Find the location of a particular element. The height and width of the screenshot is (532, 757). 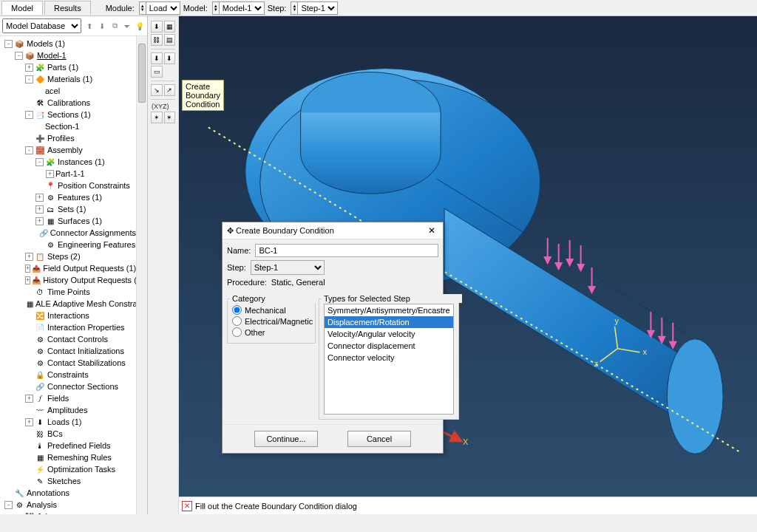

tree-item: +⚙Features (1) is located at coordinates (69, 197).